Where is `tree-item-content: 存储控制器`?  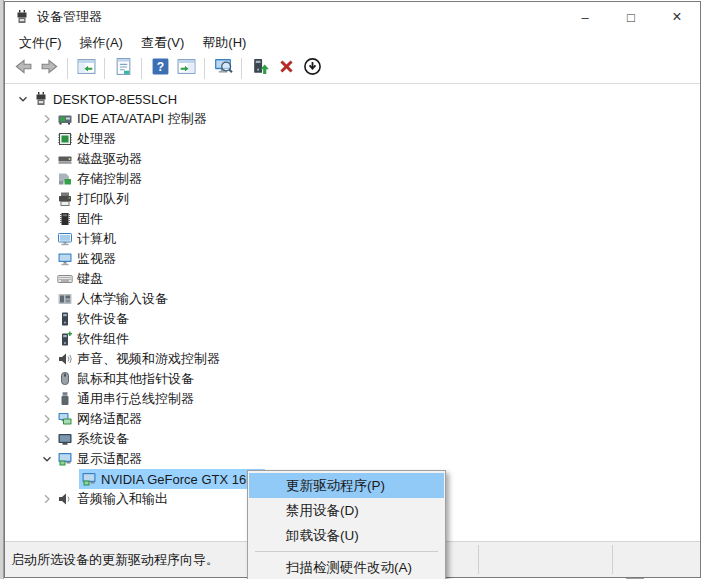
tree-item-content: 存储控制器 is located at coordinates (100, 179).